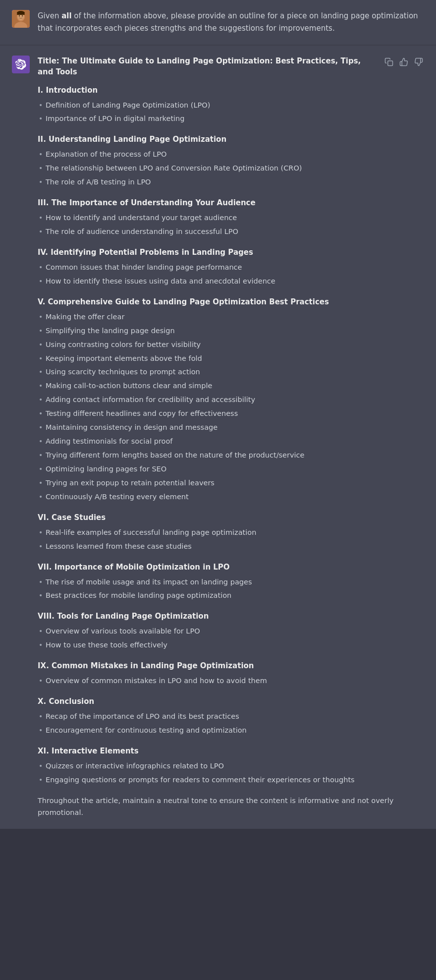  I want to click on list-item: Making call-to-action buttons clear and …, so click(231, 386).